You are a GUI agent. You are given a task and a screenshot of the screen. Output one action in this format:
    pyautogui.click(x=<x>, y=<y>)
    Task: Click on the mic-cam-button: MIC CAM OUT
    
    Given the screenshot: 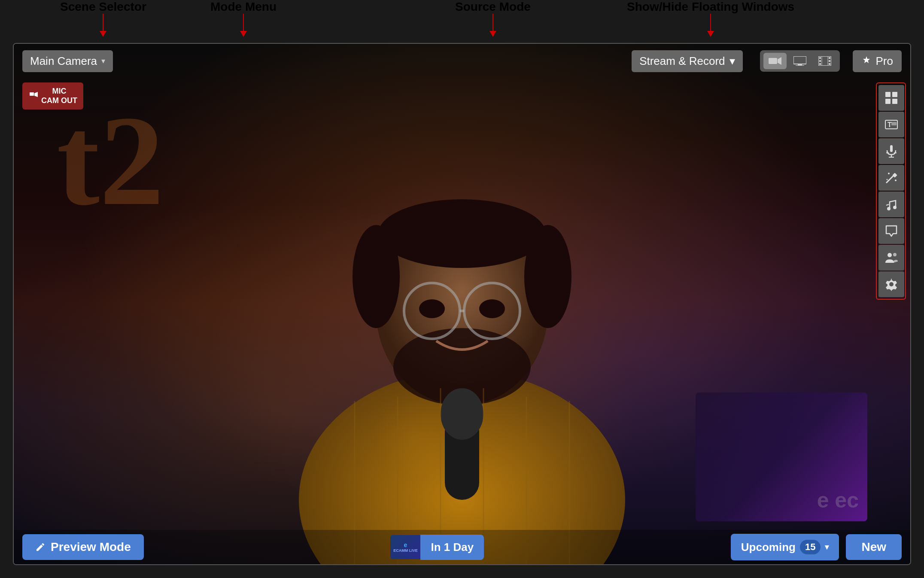 What is the action you would take?
    pyautogui.click(x=53, y=96)
    